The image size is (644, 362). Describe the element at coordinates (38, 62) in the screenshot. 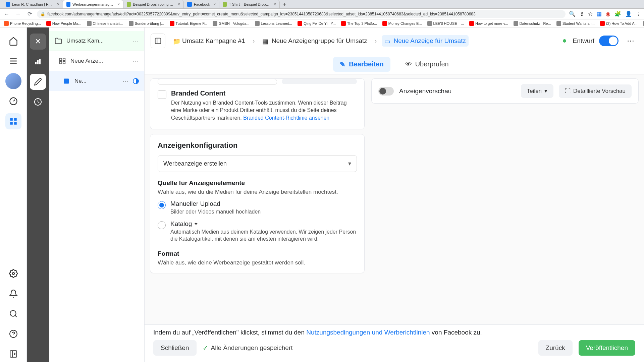

I see `chart-icon` at that location.